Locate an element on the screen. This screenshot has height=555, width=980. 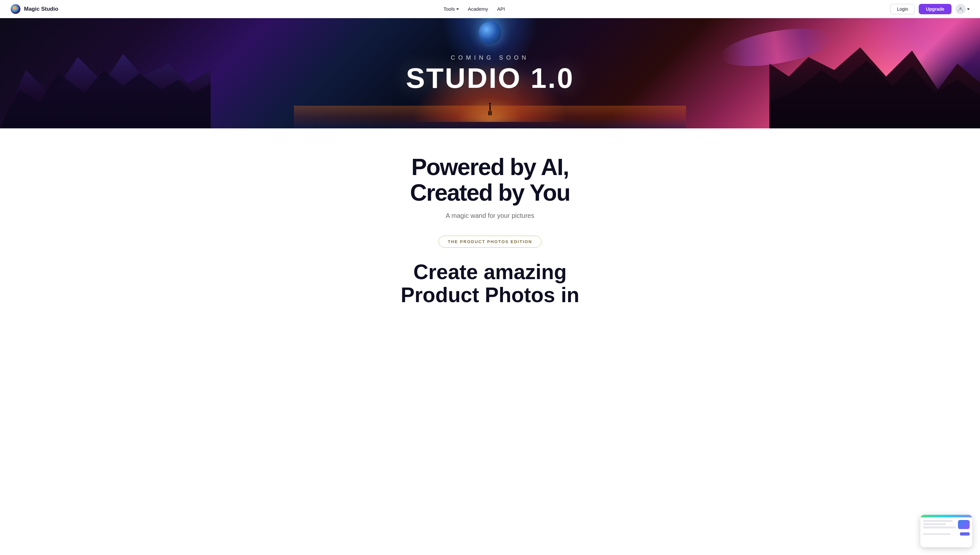
hero-text: COMING SOON STUDIO 1.0 is located at coordinates (490, 73).